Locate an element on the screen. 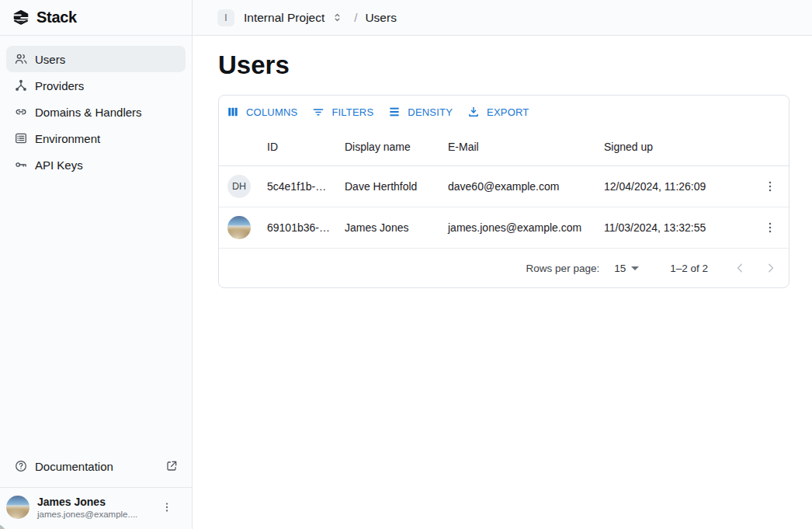  density-icon is located at coordinates (394, 112).